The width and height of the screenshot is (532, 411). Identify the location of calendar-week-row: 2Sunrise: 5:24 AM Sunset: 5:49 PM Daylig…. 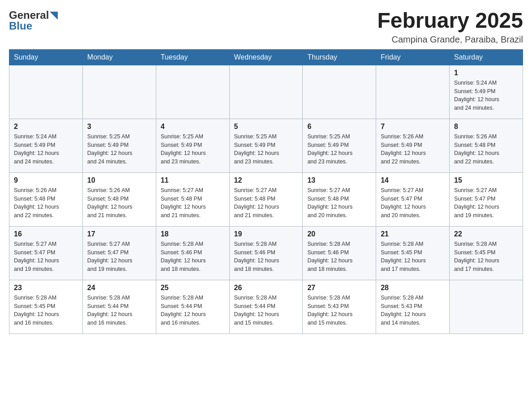
(266, 146).